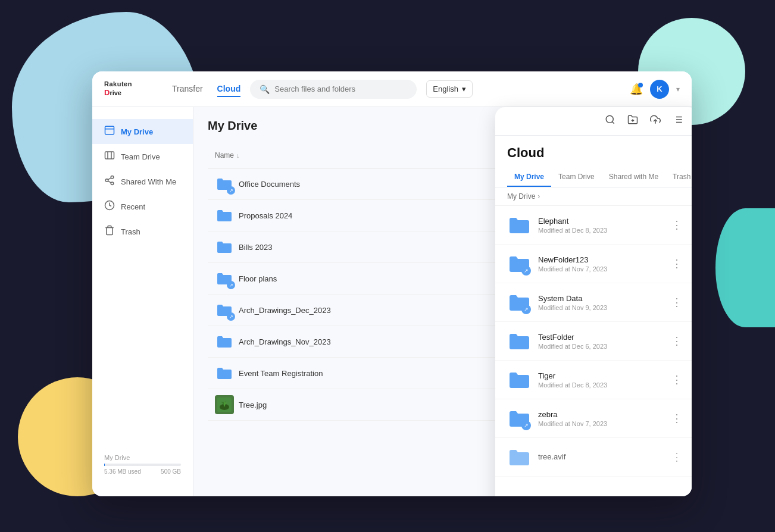 The height and width of the screenshot is (532, 775). I want to click on cloud-item-name: TestFolder, so click(599, 337).